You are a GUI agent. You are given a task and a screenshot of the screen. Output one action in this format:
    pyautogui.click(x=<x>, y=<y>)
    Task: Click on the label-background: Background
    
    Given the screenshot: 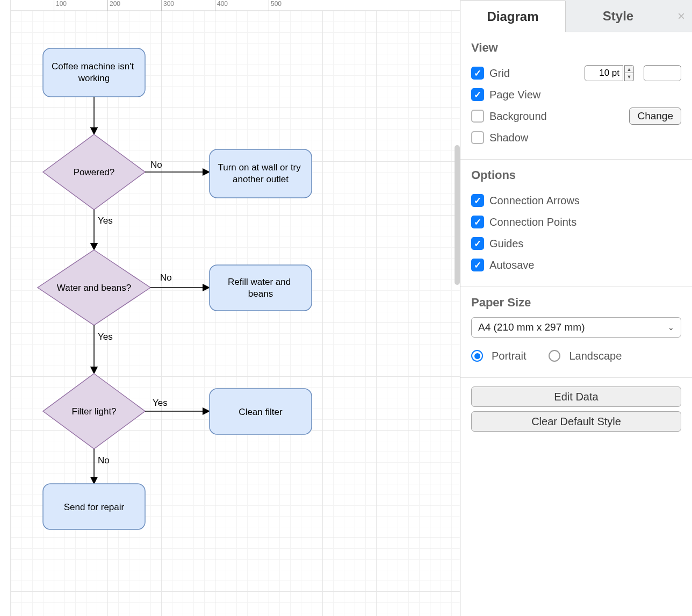 What is the action you would take?
    pyautogui.click(x=557, y=116)
    